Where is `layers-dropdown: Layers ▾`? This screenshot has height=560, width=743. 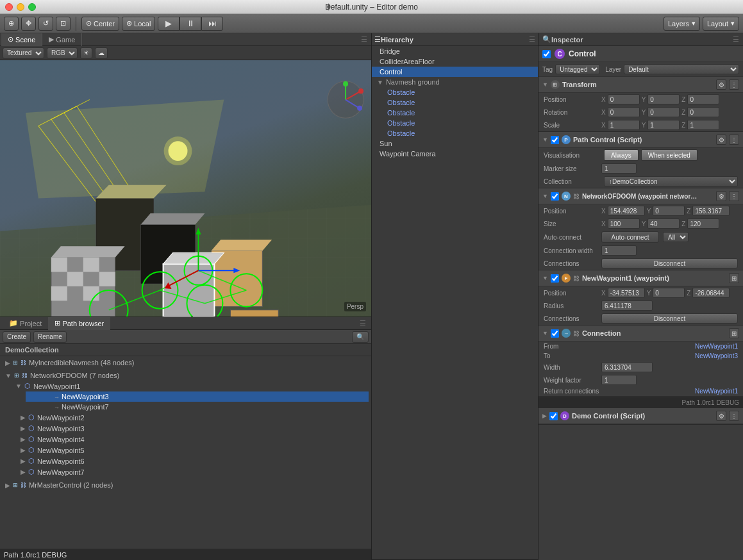 layers-dropdown: Layers ▾ is located at coordinates (682, 24).